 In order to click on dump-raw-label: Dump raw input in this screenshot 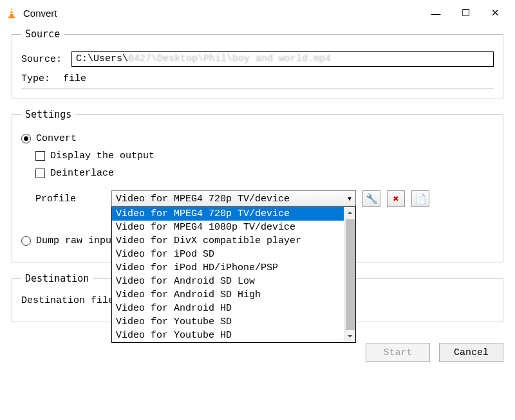, I will do `click(77, 241)`.